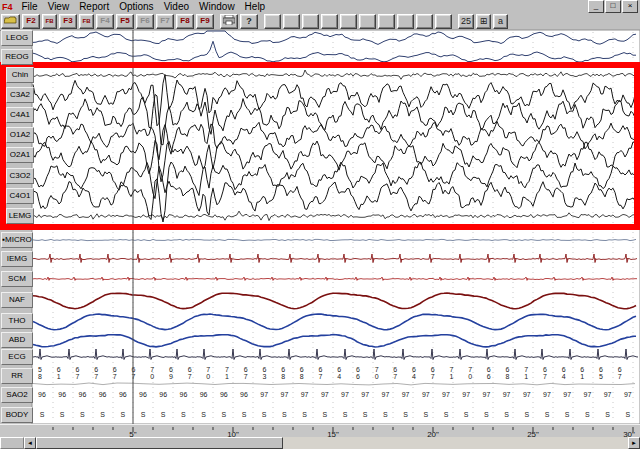 This screenshot has width=640, height=449. Describe the element at coordinates (17, 57) in the screenshot. I see `channel-label-reog: REOG` at that location.